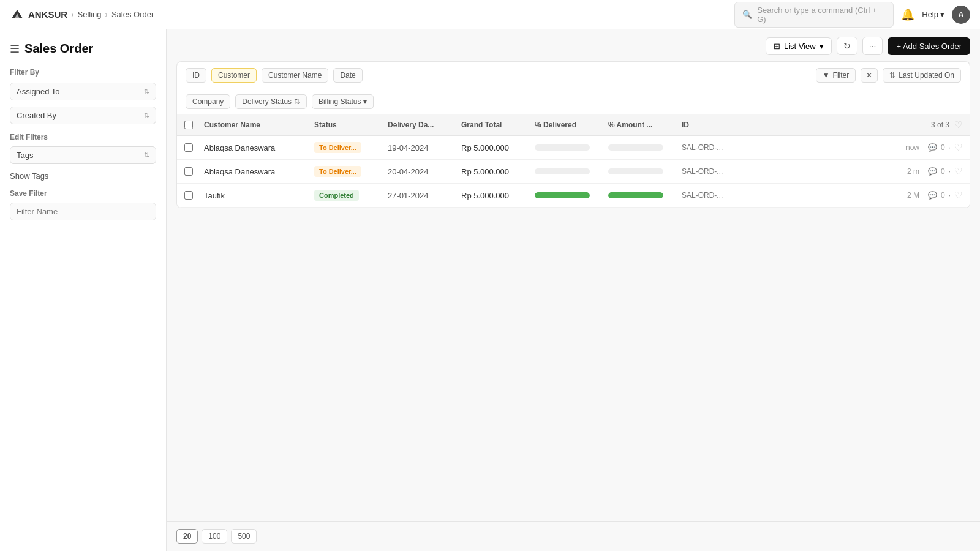  What do you see at coordinates (573, 148) in the screenshot?
I see `table-row: Abiaqsa Daneswara To Deliver... 19-04-20…` at bounding box center [573, 148].